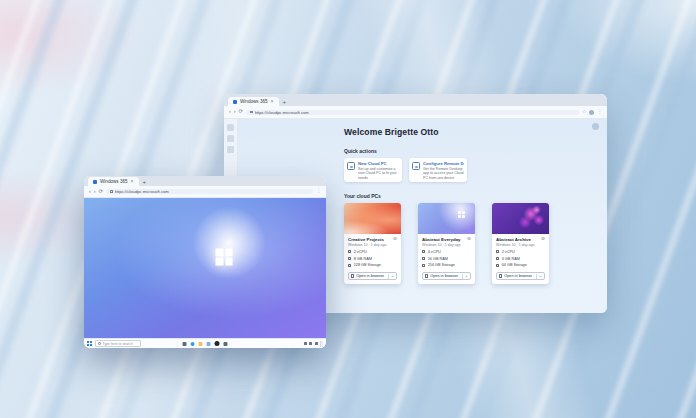 This screenshot has width=696, height=418. Describe the element at coordinates (378, 170) in the screenshot. I see `quick-action-text: New Cloud PC Set up and customize a new …` at that location.